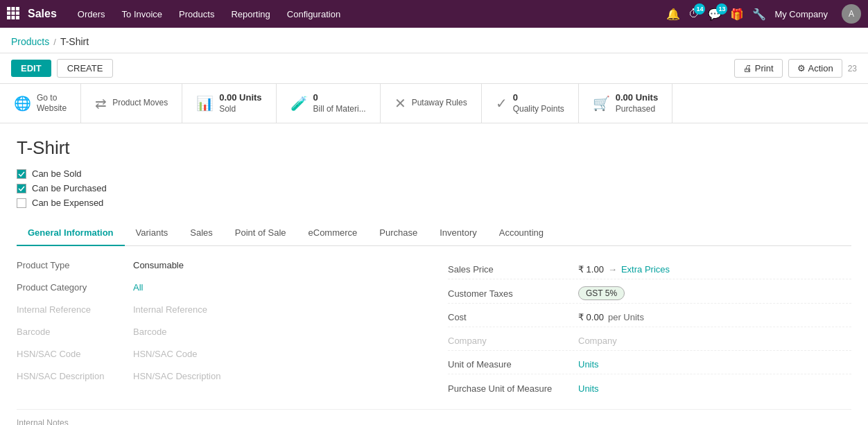 This screenshot has width=868, height=425. What do you see at coordinates (250, 14) in the screenshot?
I see `nav-reporting: Reporting` at bounding box center [250, 14].